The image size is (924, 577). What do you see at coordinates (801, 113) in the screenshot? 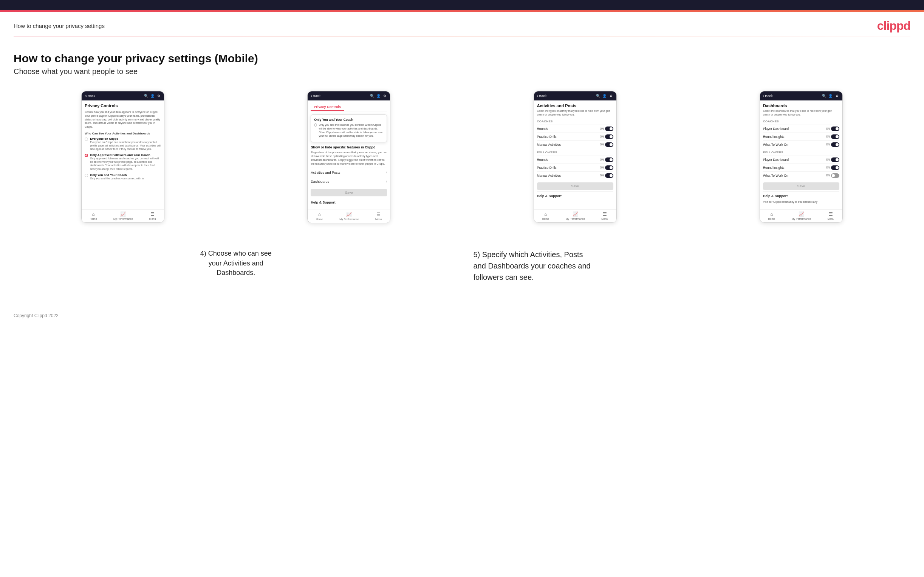
I see `dashboards-desc: Select the dashboards that you'd like to…` at bounding box center [801, 113].